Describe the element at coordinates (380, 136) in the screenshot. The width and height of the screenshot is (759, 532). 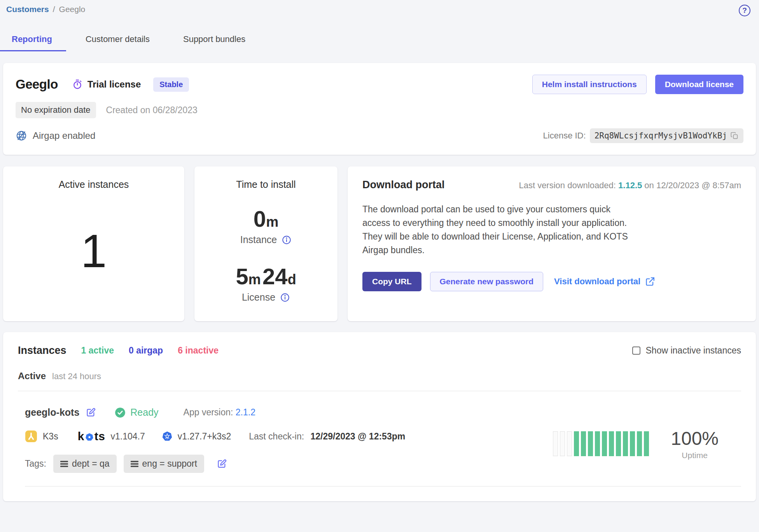
I see `customer-detail-row: Airgap enabled License ID: 2Rq8WLcsjfxqr…` at that location.